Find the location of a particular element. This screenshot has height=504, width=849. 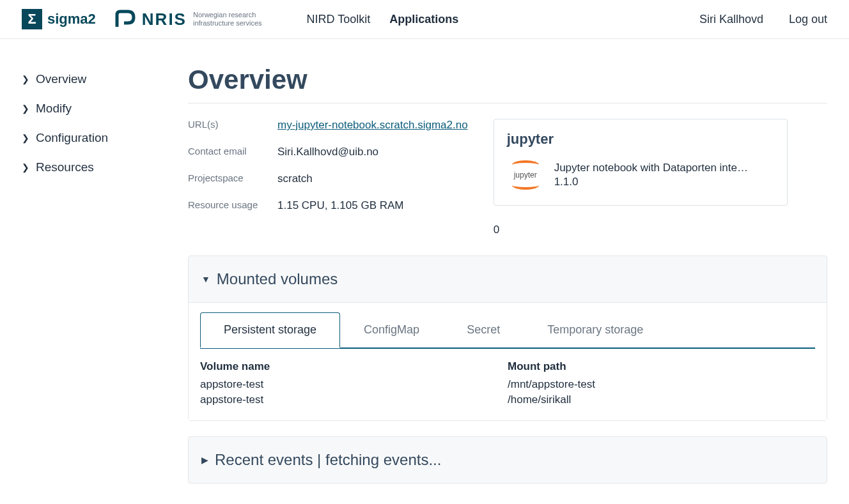

triangle-down-icon: ▼ is located at coordinates (206, 279).